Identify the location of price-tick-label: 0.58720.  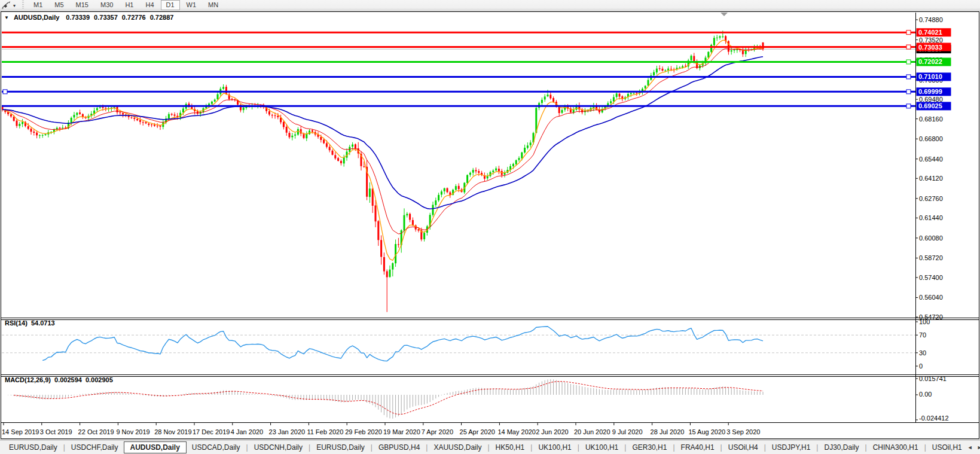
(931, 258).